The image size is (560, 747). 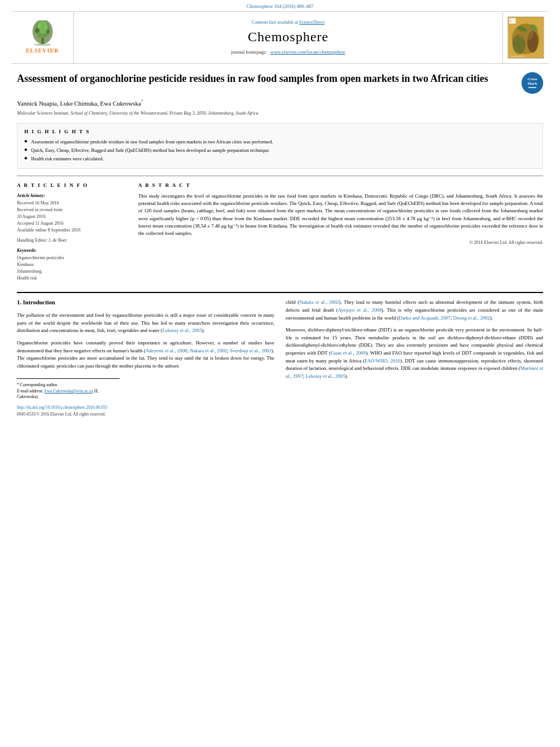 What do you see at coordinates (43, 33) in the screenshot?
I see `elsevier-tree-icon` at bounding box center [43, 33].